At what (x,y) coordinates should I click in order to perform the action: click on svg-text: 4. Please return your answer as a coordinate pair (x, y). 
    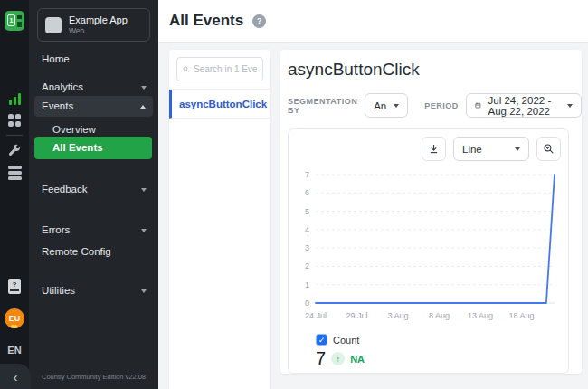
    Looking at the image, I should click on (308, 230).